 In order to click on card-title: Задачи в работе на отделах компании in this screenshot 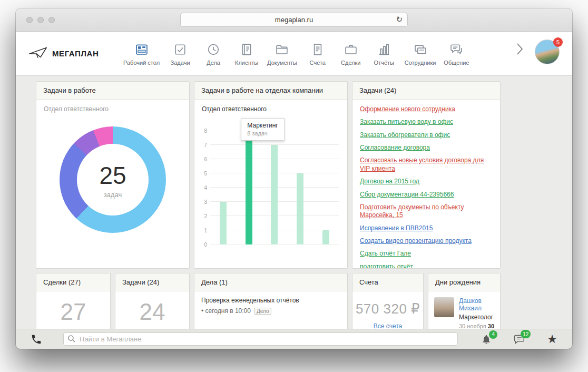, I will do `click(271, 91)`.